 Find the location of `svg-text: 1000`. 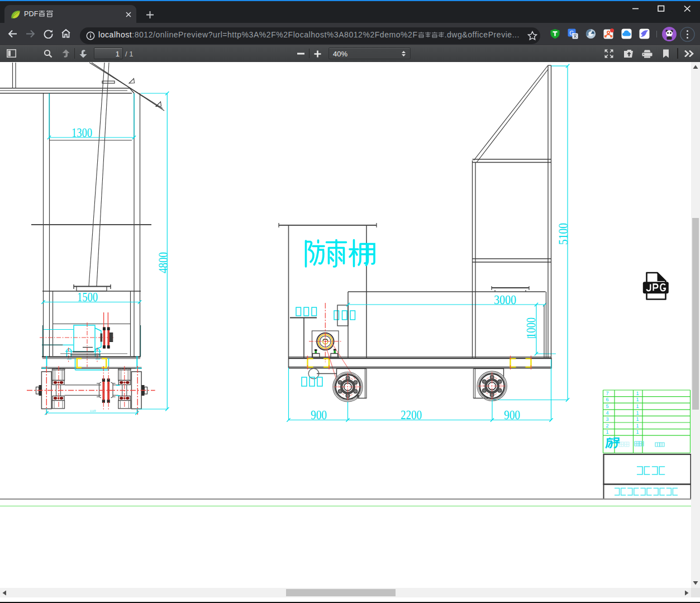

svg-text: 1000 is located at coordinates (531, 327).